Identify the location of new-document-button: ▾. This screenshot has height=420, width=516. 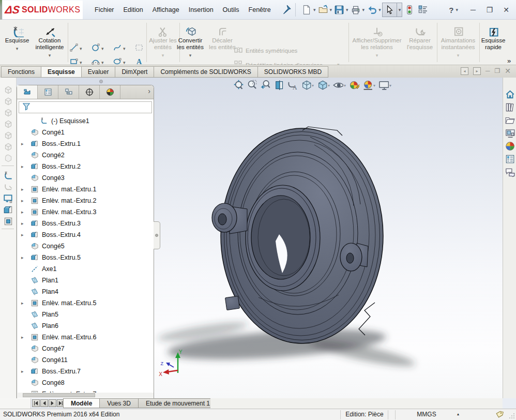
(308, 10).